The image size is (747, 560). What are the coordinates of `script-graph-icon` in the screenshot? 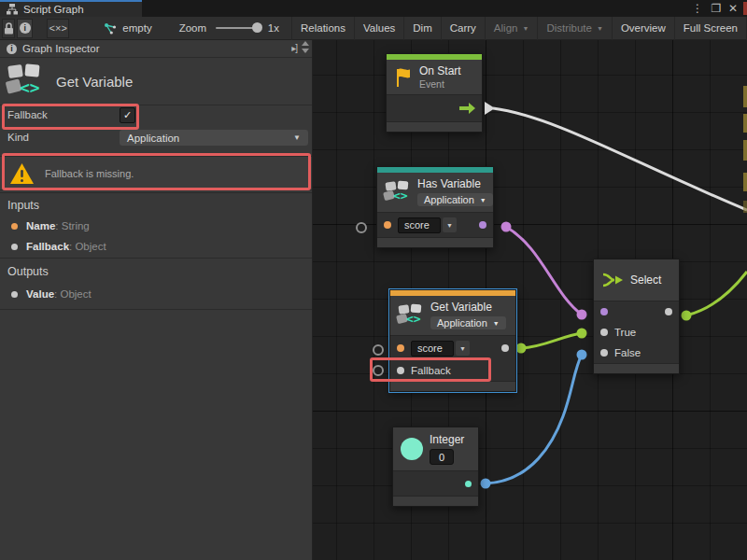 It's located at (12, 9).